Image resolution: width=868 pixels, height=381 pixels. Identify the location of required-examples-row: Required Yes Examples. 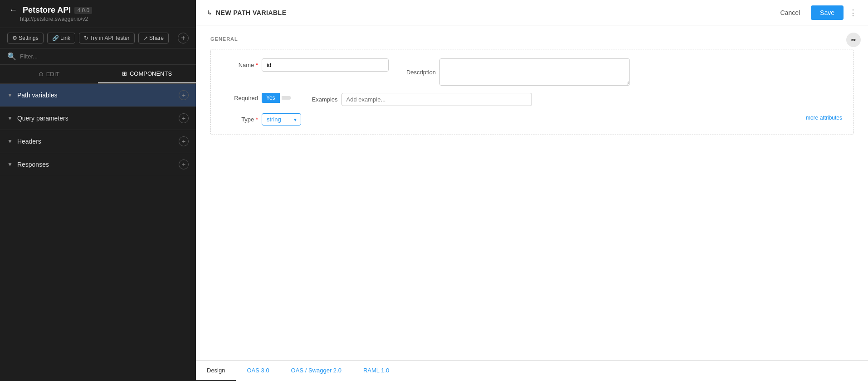
(532, 100).